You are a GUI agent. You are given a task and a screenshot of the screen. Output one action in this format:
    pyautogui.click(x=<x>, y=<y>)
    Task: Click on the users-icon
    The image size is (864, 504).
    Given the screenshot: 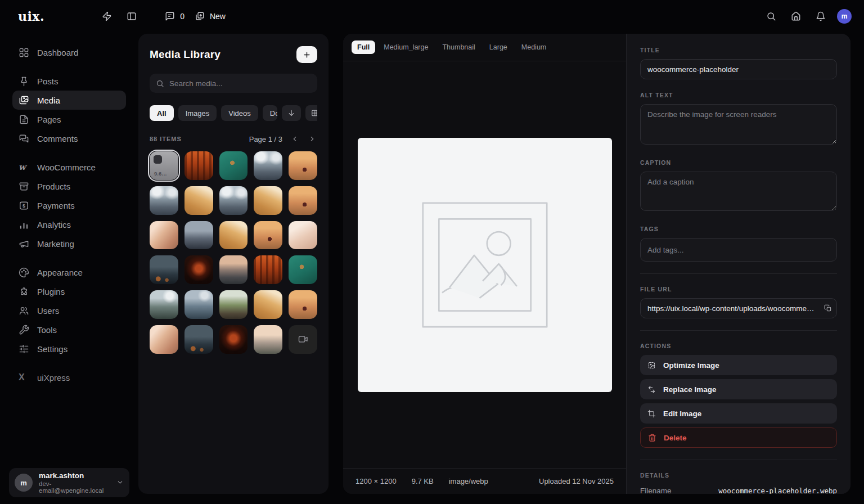 What is the action you would take?
    pyautogui.click(x=24, y=310)
    